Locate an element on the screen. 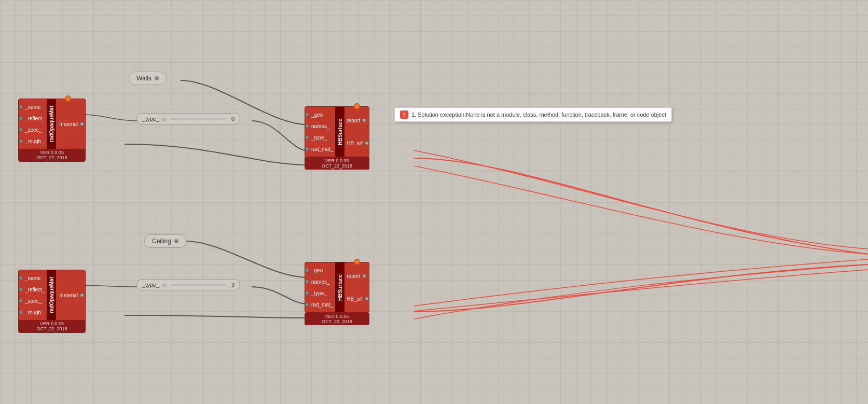 This screenshot has height=404, width=868. rad-node-2-version: VER 0.0.05 OCT_22_2018 is located at coordinates (52, 326).